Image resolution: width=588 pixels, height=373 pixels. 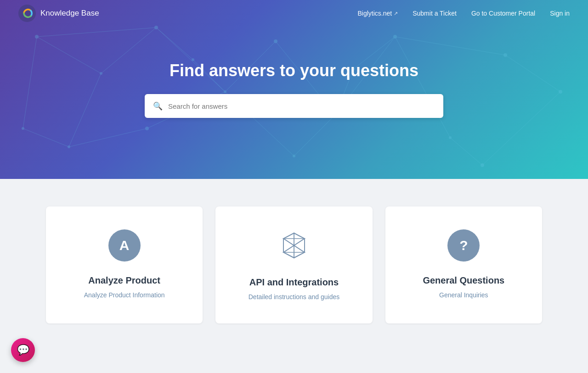 I want to click on navbar-links: Biglytics.net ↗ Submit a Ticket Go to Cu…, so click(x=464, y=13).